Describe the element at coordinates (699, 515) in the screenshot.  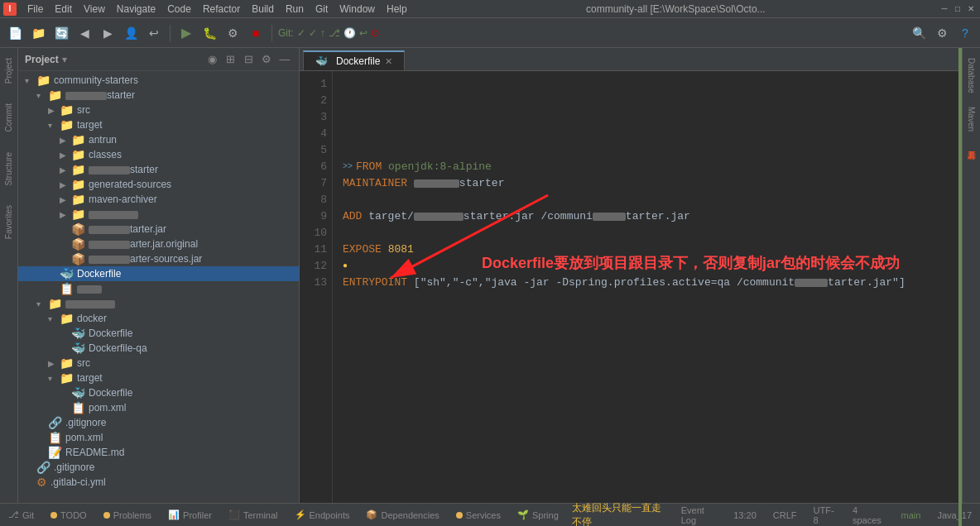
I see `event-log-item: Event Log` at that location.